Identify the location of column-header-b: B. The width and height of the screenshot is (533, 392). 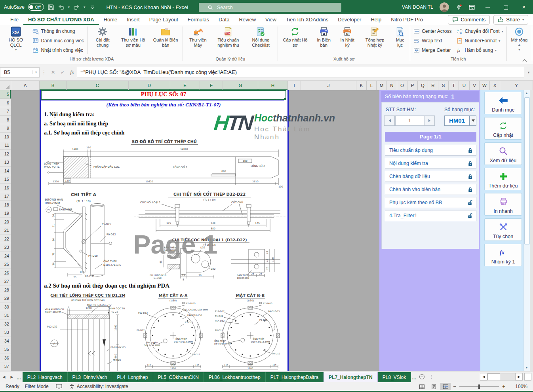
(53, 85).